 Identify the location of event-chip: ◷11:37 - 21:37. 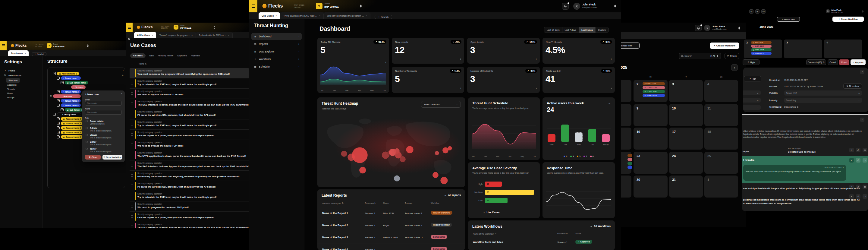
(762, 46).